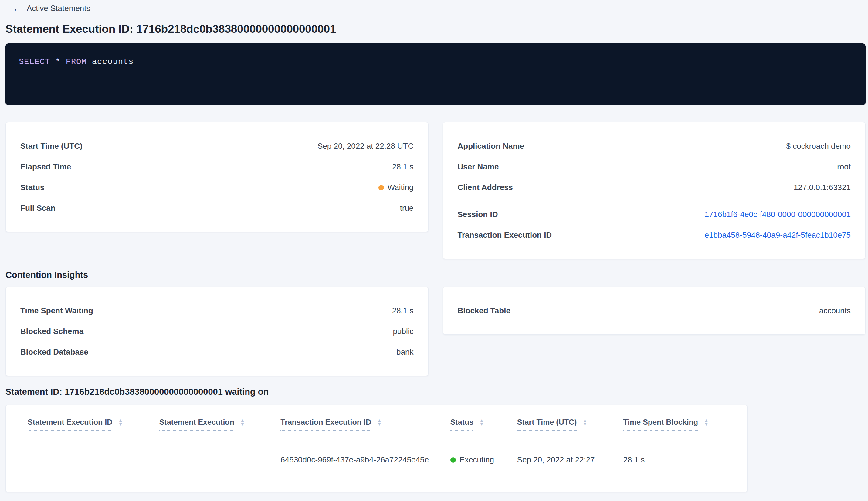 The height and width of the screenshot is (501, 868). What do you see at coordinates (213, 424) in the screenshot?
I see `column-header-statement-execution: Statement Execution ▲▼` at bounding box center [213, 424].